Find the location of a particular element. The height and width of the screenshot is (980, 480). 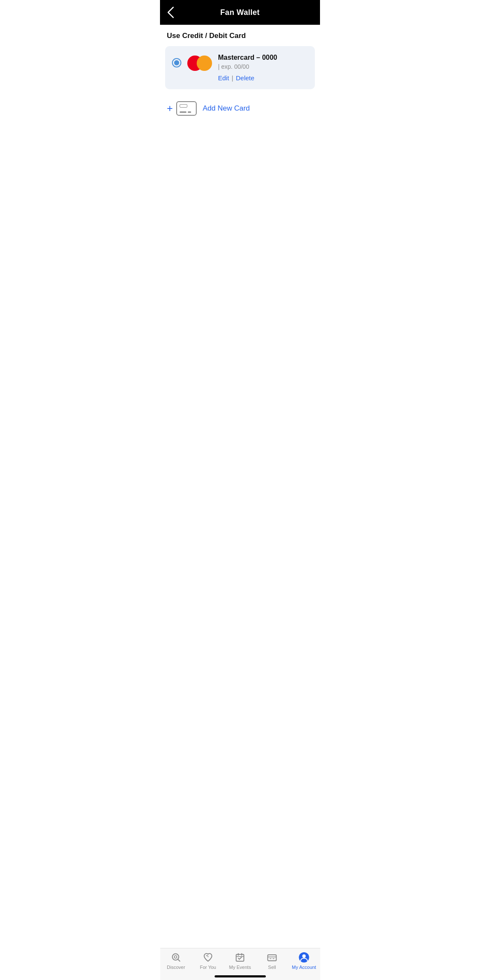

card-radio-button is located at coordinates (177, 63).